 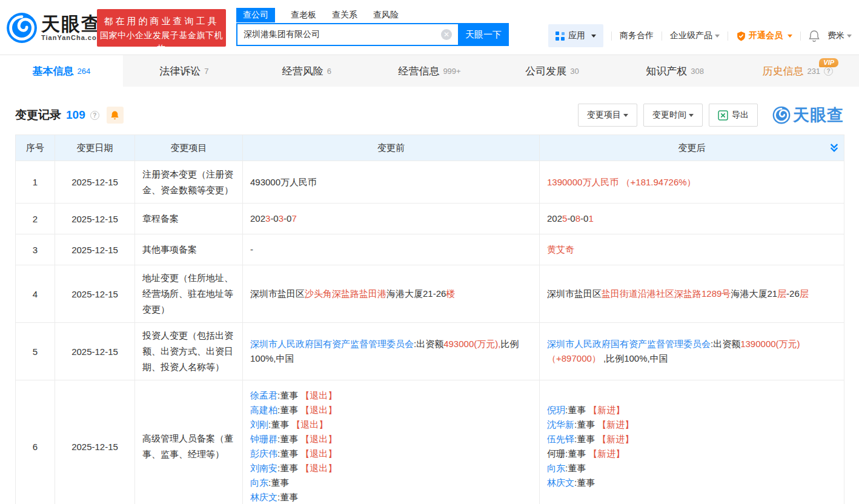 I want to click on search-tab-boss: 查老板, so click(x=303, y=15).